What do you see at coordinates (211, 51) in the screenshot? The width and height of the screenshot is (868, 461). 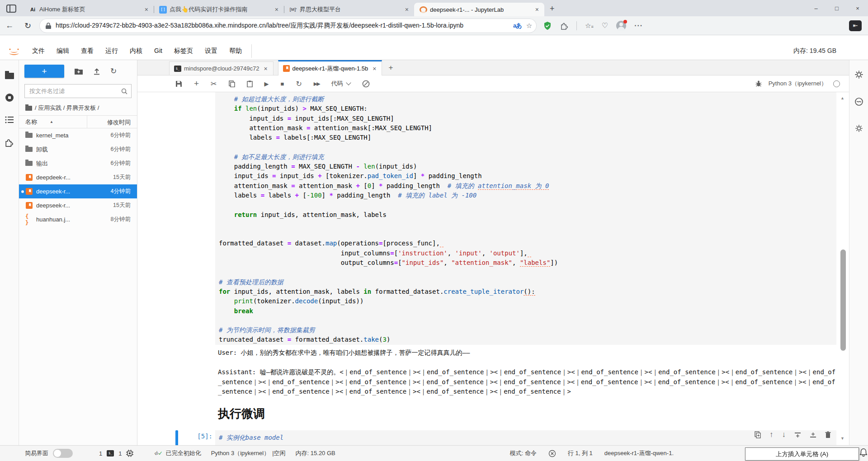 I see `menu-item-设置: 设置` at bounding box center [211, 51].